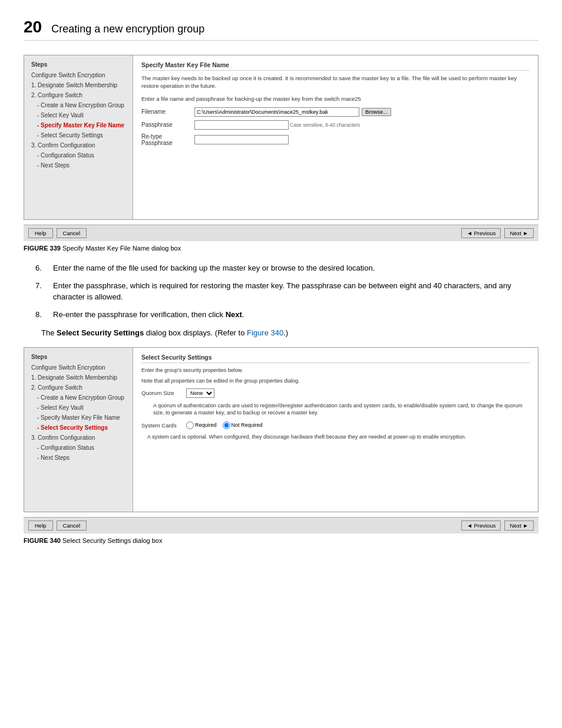 This screenshot has height=728, width=562. What do you see at coordinates (42, 315) in the screenshot?
I see `step-8-num: 8.` at bounding box center [42, 315].